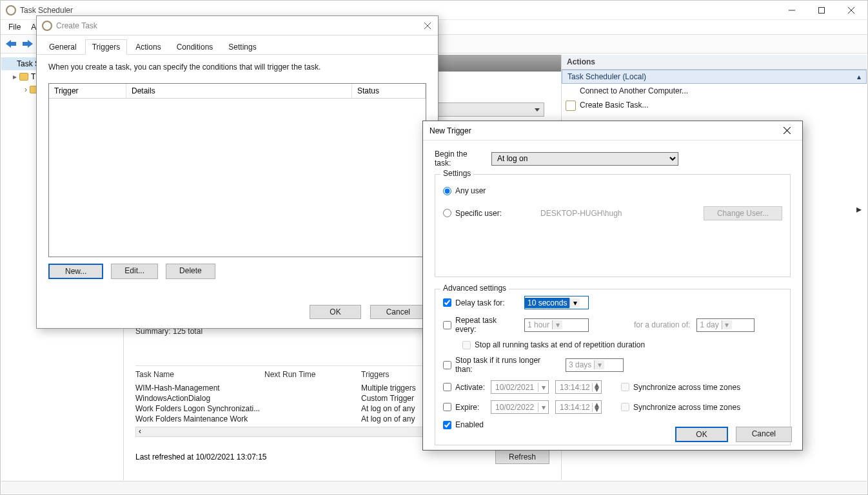 This screenshot has height=495, width=868. Describe the element at coordinates (537, 110) in the screenshot. I see `chevron-down-icon` at that location.